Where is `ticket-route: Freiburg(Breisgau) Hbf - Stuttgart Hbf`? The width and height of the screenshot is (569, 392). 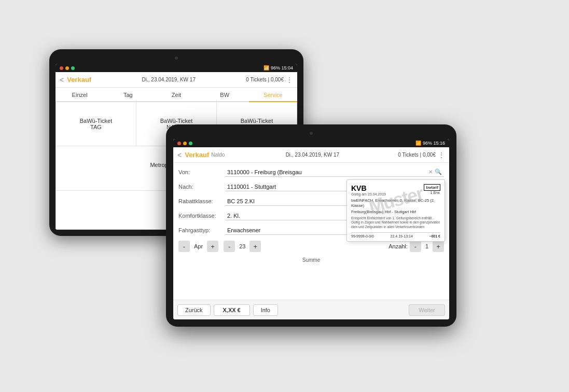 ticket-route: Freiburg(Breisgau) Hbf - Stuttgart Hbf is located at coordinates (396, 213).